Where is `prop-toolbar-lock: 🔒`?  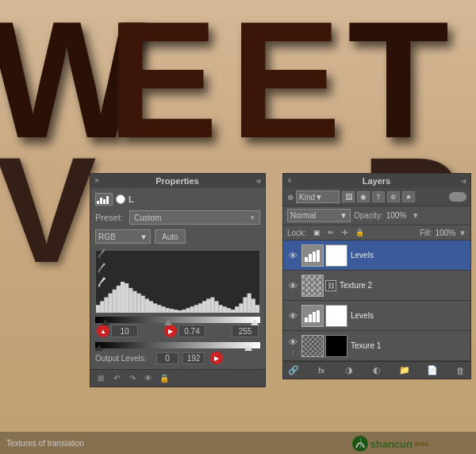 prop-toolbar-lock: 🔒 is located at coordinates (164, 379).